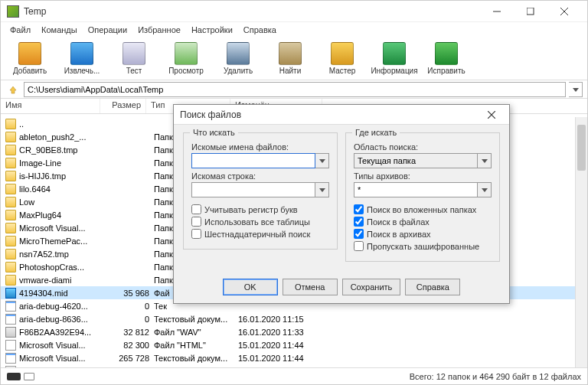  What do you see at coordinates (330, 115) in the screenshot?
I see `dialog-title: Поиск файлов` at bounding box center [330, 115].